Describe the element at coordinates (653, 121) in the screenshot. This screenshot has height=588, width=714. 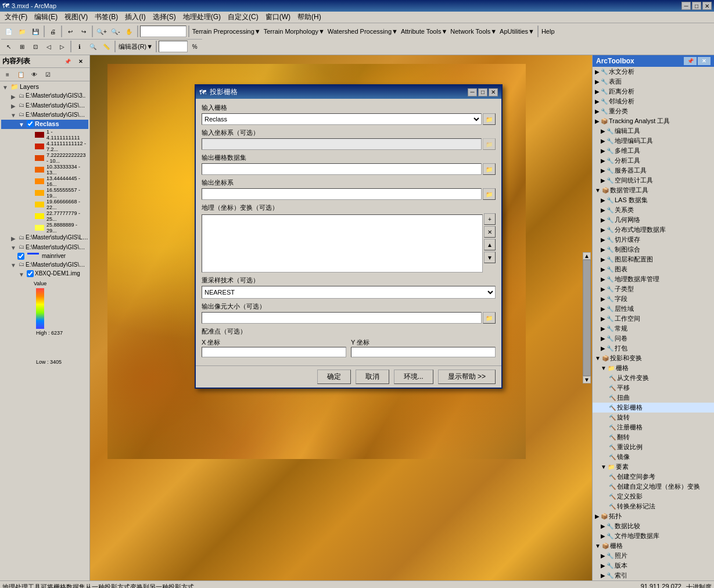
I see `toolbox-tracking: ▶ 📦 Tracking Analyst 工具` at that location.